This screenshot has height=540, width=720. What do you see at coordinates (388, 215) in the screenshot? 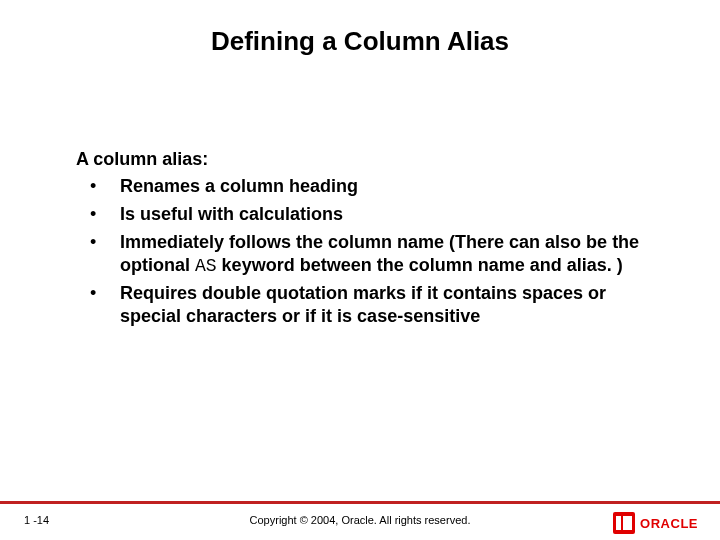
I see `bullet-text: Is useful with calculations` at bounding box center [388, 215].